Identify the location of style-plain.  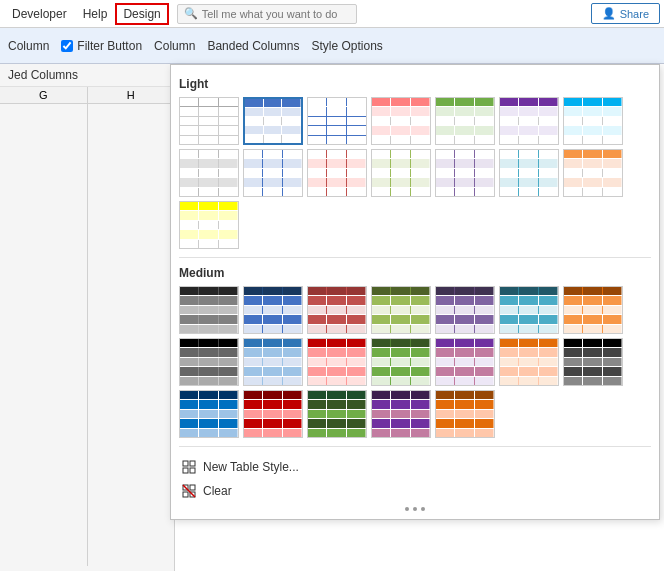
(209, 121).